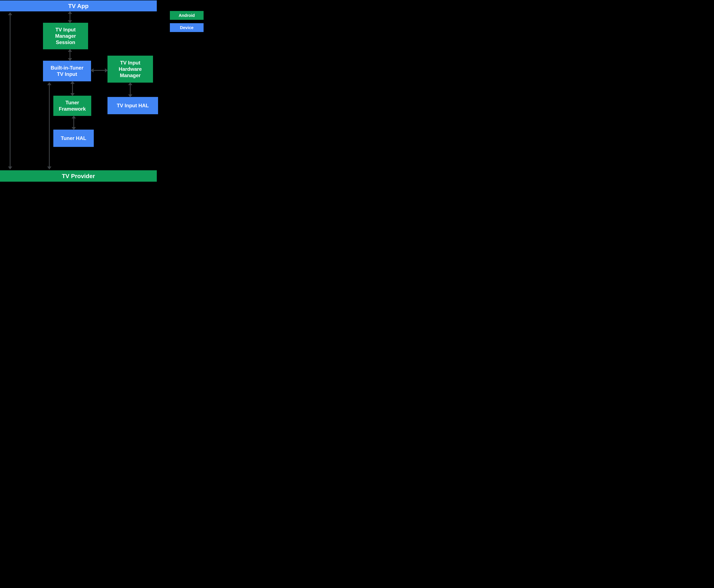 The image size is (714, 588). What do you see at coordinates (49, 126) in the screenshot?
I see `arrow-builtin-tvprovider` at bounding box center [49, 126].